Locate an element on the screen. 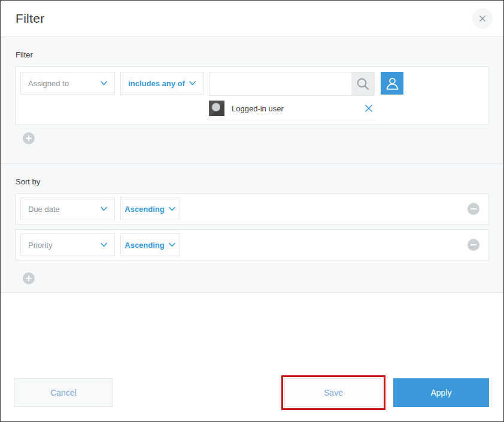 The width and height of the screenshot is (504, 422). sort-field-select: Due date is located at coordinates (68, 209).